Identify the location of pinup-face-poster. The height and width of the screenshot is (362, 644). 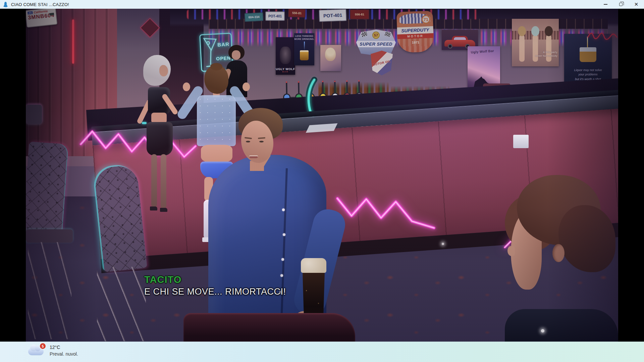
(331, 58).